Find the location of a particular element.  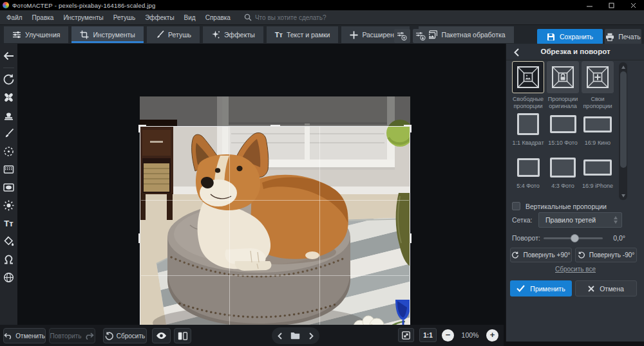

menu-help: Справка is located at coordinates (218, 18).